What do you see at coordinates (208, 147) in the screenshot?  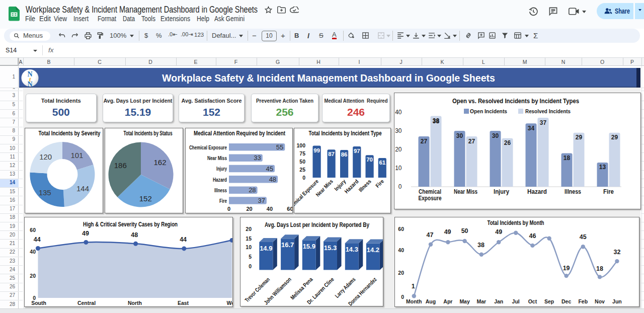 I see `svg-text: Chemical Exposure` at bounding box center [208, 147].